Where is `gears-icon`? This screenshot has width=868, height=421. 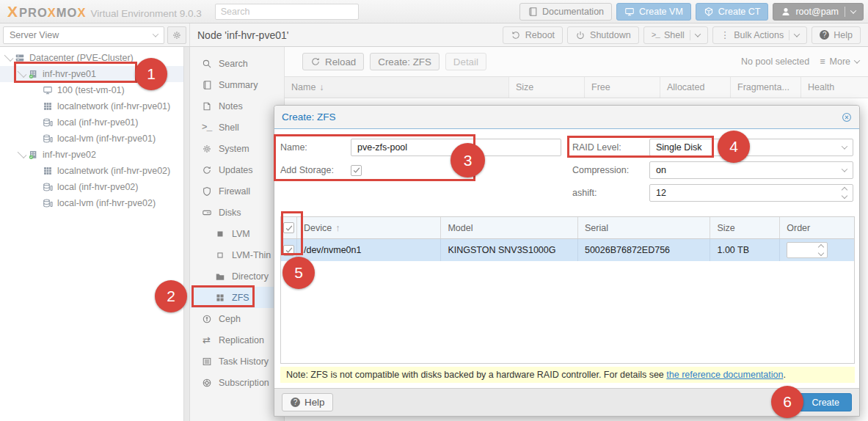 gears-icon is located at coordinates (207, 149).